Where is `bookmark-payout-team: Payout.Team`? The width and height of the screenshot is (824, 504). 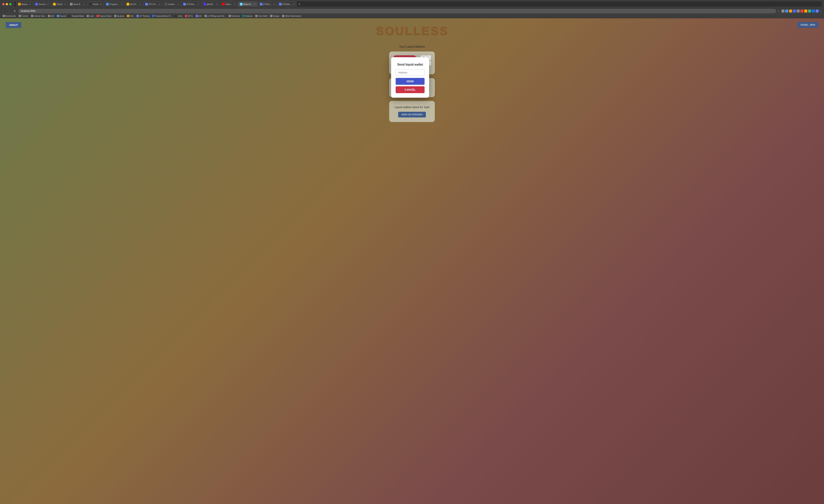 bookmark-payout-team: Payout.Team is located at coordinates (104, 16).